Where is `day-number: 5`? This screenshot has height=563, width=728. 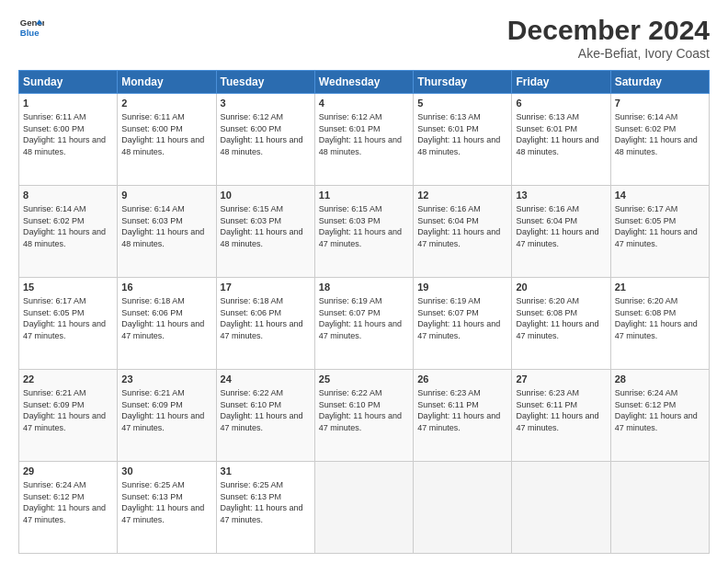 day-number: 5 is located at coordinates (462, 103).